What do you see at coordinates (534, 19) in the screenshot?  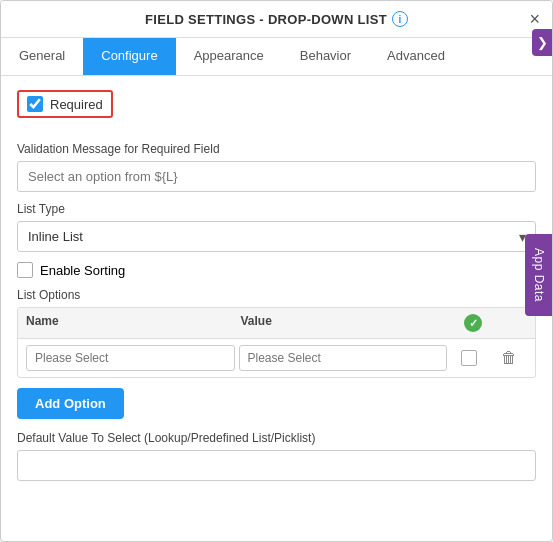 I see `close-button: ×` at bounding box center [534, 19].